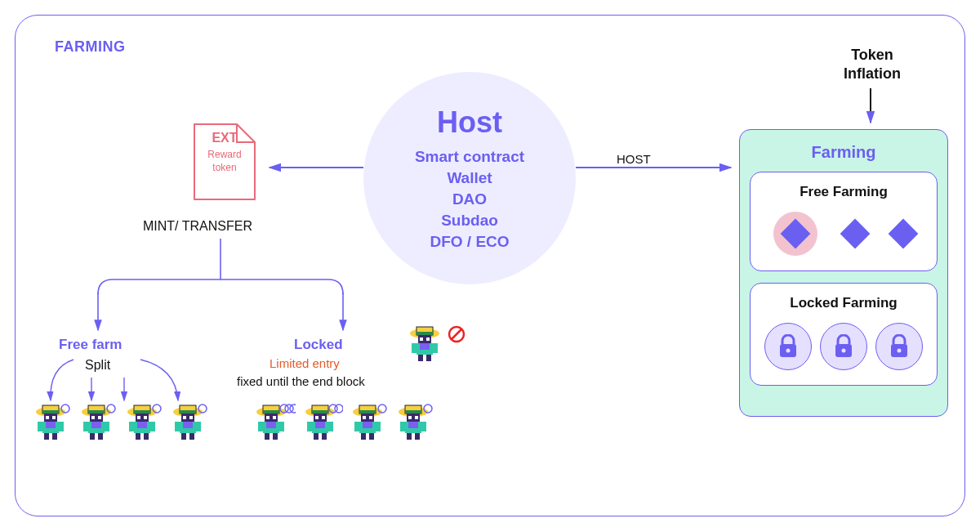 This screenshot has height=532, width=980. I want to click on free-farming-title: Free Farming, so click(844, 192).